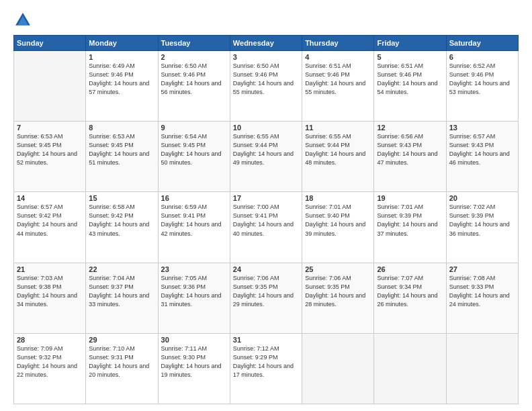  Describe the element at coordinates (482, 150) in the screenshot. I see `cell-info: Sunrise: 6:57 AM Sunset: 9:43 PM Dayligh…` at that location.